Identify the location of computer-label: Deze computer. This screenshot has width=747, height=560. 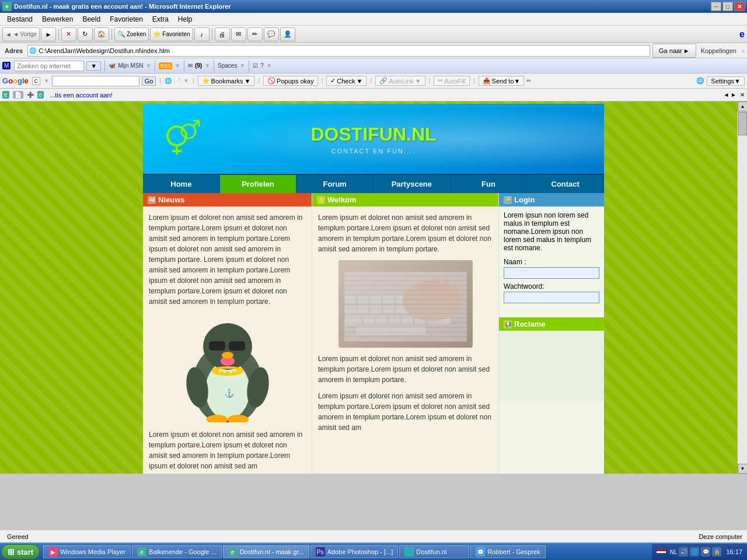
(721, 537).